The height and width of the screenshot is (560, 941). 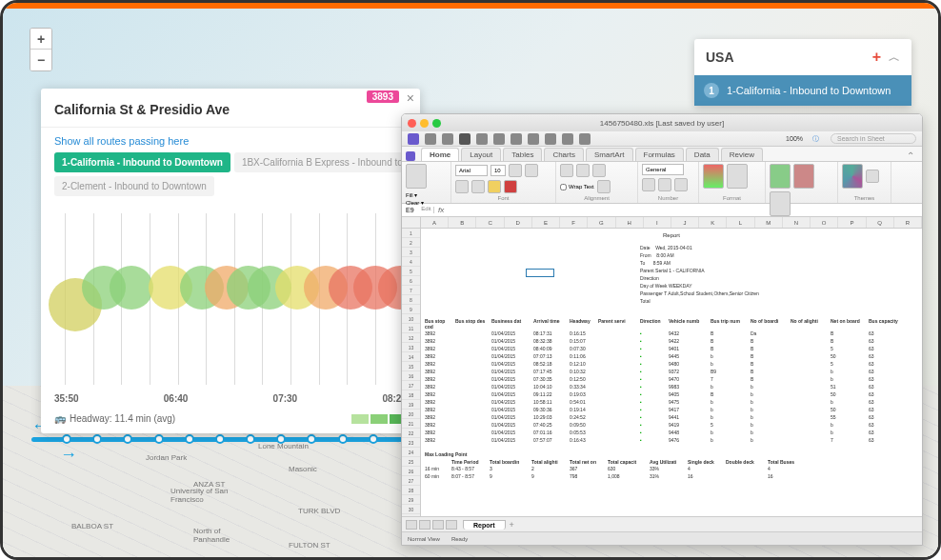 What do you see at coordinates (567, 170) in the screenshot?
I see `align-left-button` at bounding box center [567, 170].